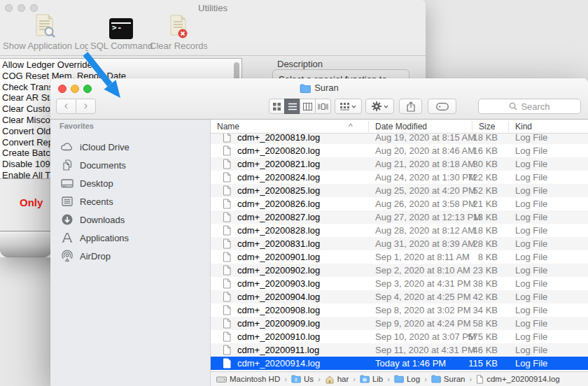 The height and width of the screenshot is (386, 588). Describe the element at coordinates (122, 46) in the screenshot. I see `sql-commands-button: SQL Commands` at that location.